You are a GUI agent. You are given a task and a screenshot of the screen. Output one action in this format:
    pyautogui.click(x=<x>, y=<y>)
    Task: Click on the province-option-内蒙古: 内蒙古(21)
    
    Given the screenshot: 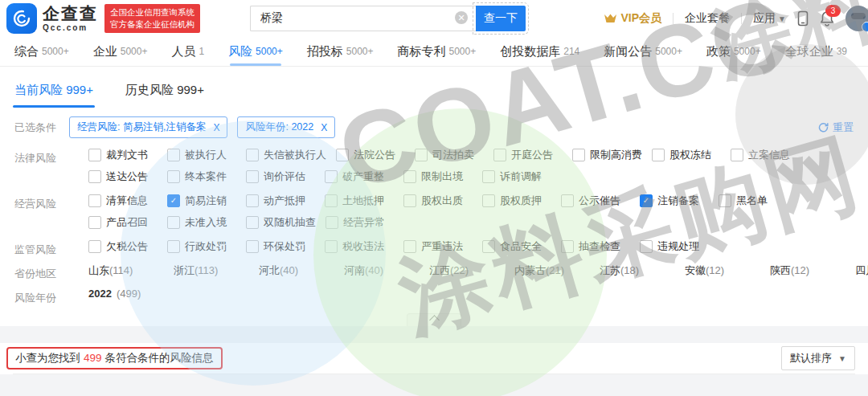 What is the action you would take?
    pyautogui.click(x=553, y=271)
    